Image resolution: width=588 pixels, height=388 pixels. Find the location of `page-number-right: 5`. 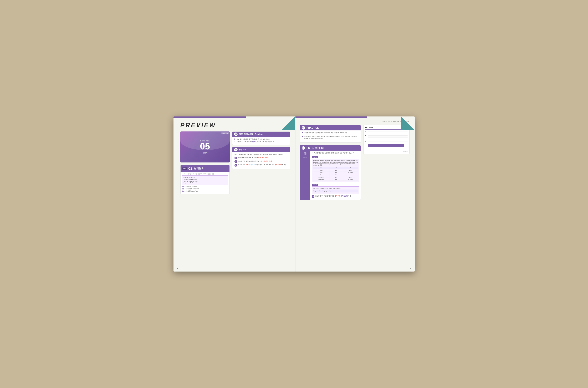

page-number-right: 5 is located at coordinates (411, 268).